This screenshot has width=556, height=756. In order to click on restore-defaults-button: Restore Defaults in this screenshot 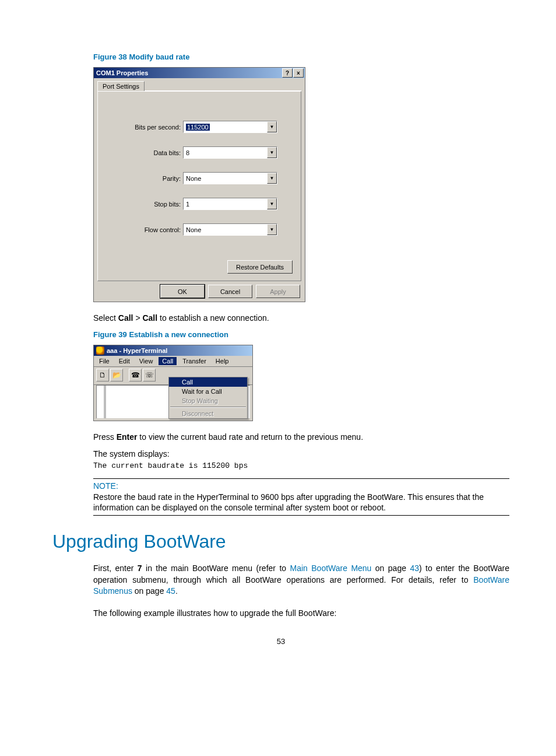, I will do `click(260, 267)`.